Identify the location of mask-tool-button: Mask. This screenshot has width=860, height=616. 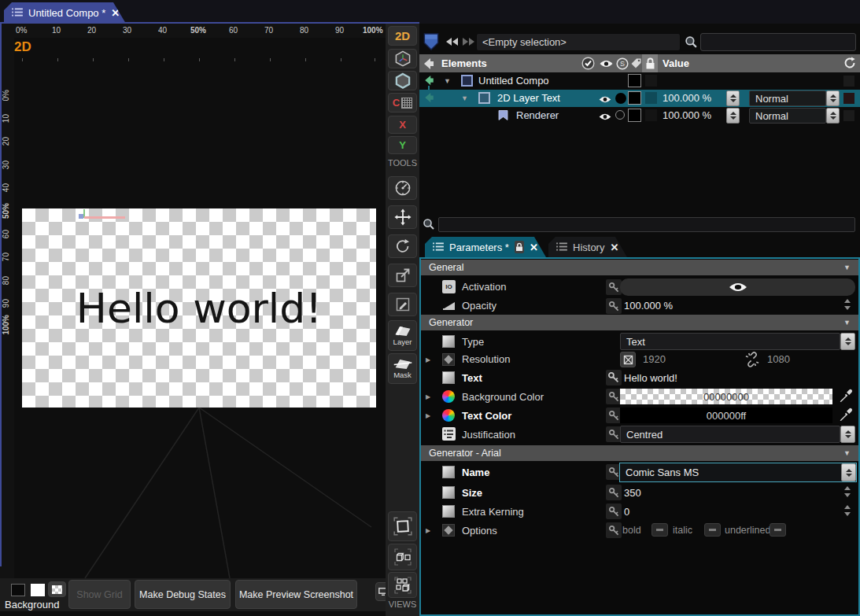
(403, 368).